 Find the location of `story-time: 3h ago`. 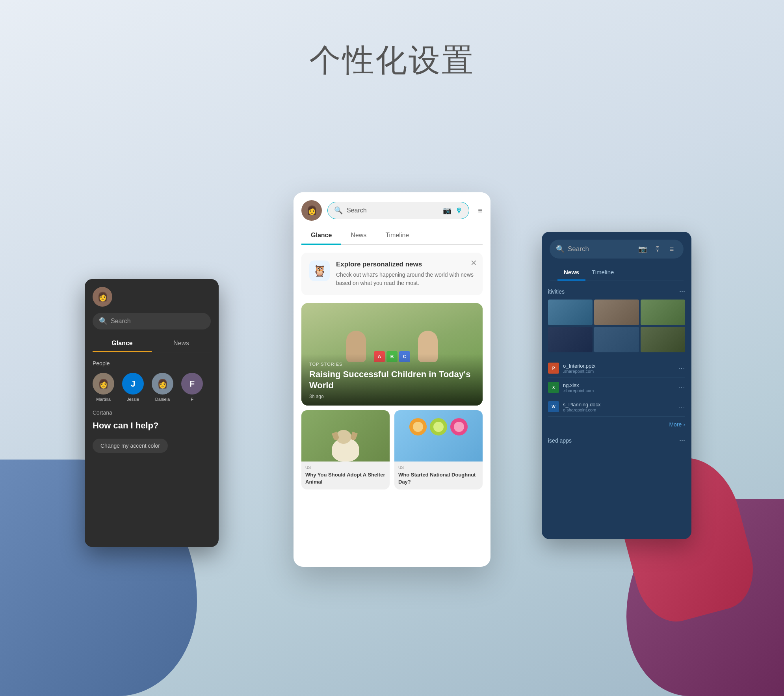

story-time: 3h ago is located at coordinates (392, 396).